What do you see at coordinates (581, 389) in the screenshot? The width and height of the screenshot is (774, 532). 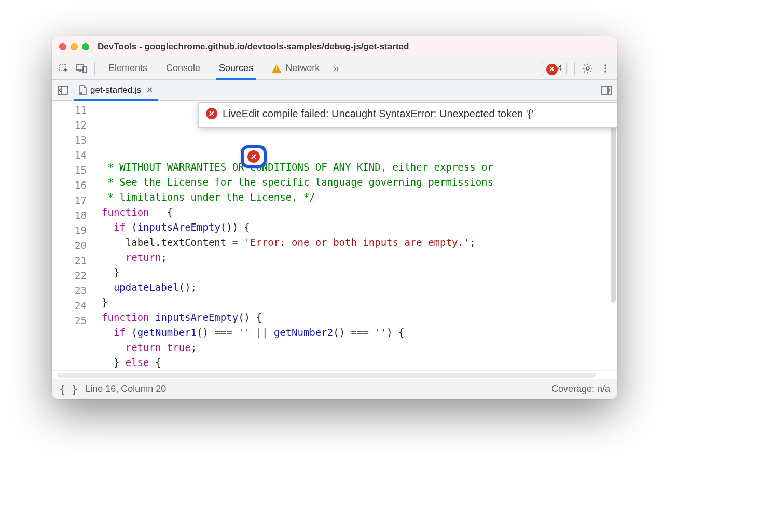 I see `coverage-status: Coverage: n/a` at bounding box center [581, 389].